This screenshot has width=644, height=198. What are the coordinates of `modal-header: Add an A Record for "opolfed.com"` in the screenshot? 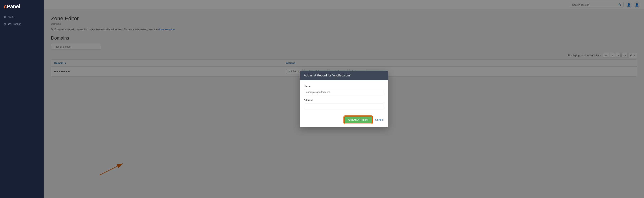 It's located at (344, 76).